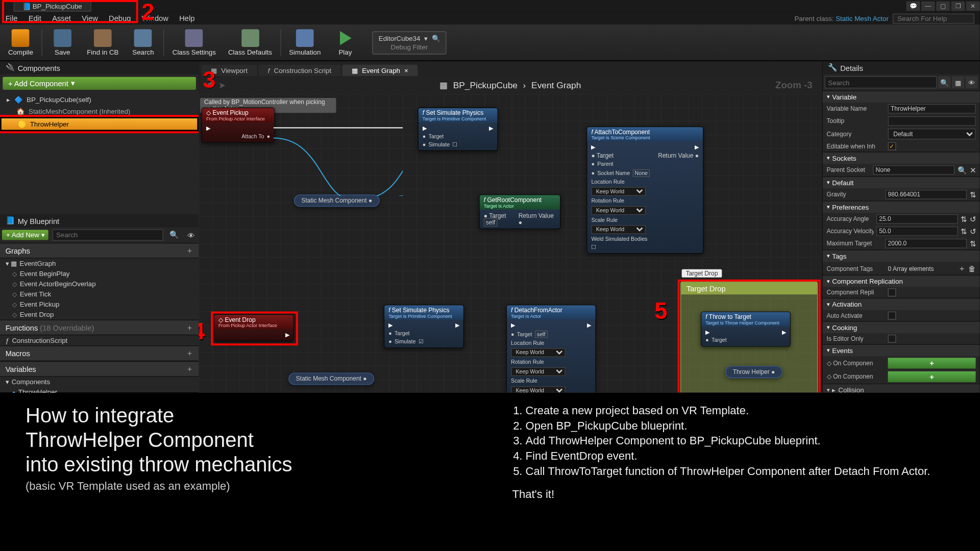  I want to click on construction-script: ƒ ConstructionScript, so click(99, 340).